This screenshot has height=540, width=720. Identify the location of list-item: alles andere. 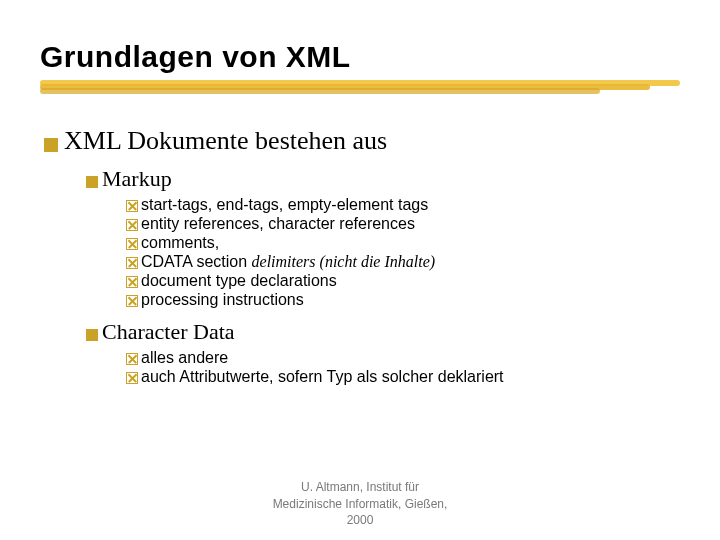
(403, 358).